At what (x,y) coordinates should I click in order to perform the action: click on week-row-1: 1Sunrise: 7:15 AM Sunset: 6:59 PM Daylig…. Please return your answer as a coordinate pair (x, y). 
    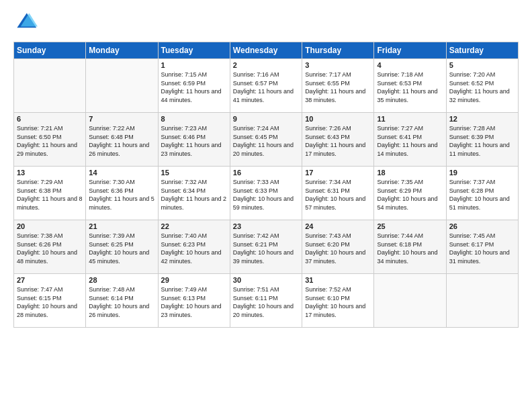
    Looking at the image, I should click on (266, 86).